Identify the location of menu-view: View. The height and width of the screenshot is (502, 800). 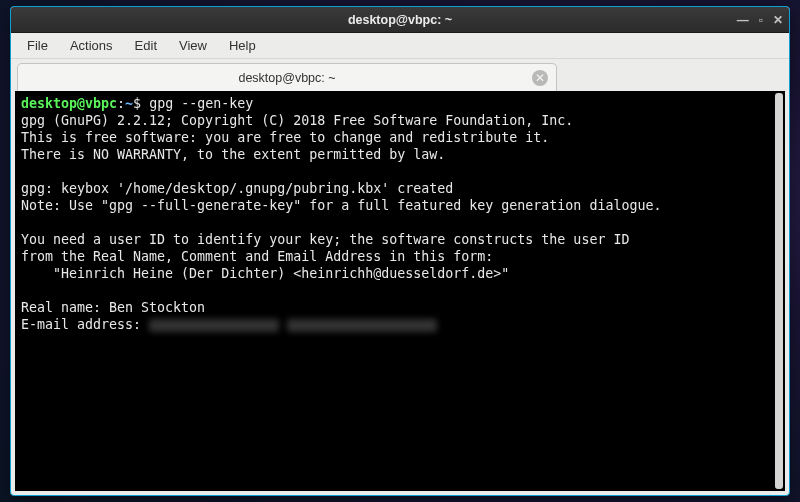
(193, 46).